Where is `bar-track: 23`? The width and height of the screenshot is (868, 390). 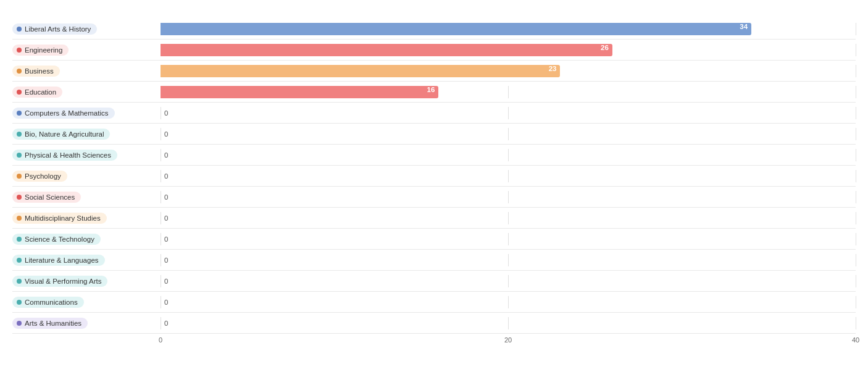
bar-track: 23 is located at coordinates (508, 71).